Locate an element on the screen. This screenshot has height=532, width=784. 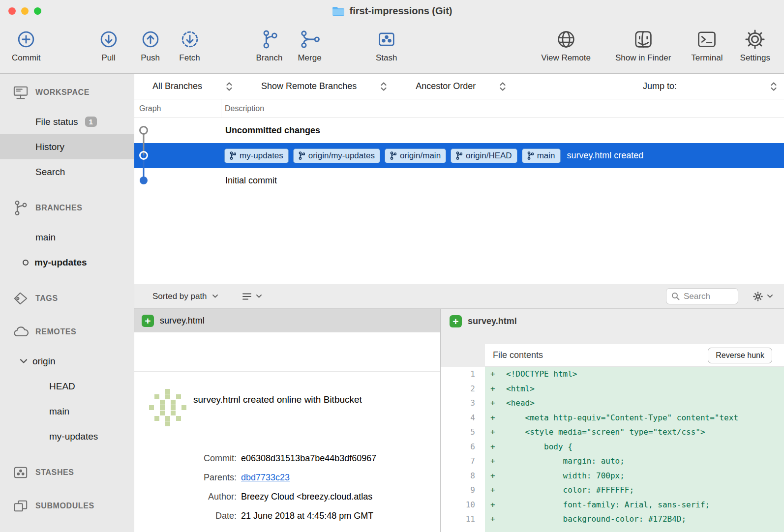
author-row: Author: Breezy Cloud <breezy.cloud.atlas is located at coordinates (287, 497).